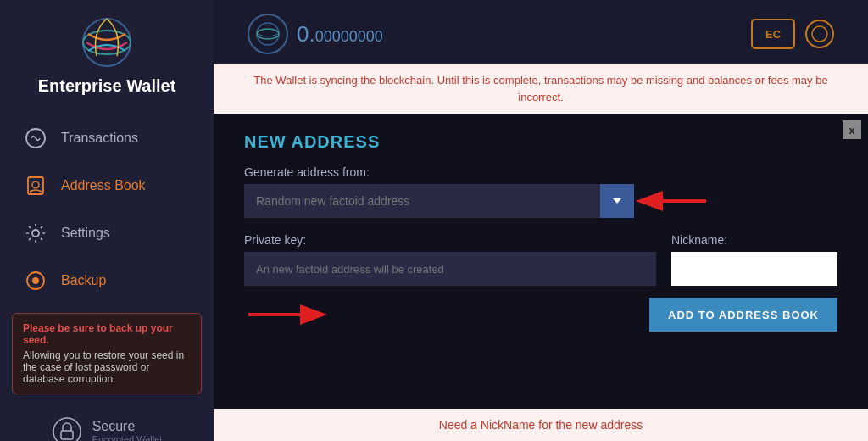 This screenshot has height=441, width=868. What do you see at coordinates (36, 138) in the screenshot?
I see `transactions-icon` at bounding box center [36, 138].